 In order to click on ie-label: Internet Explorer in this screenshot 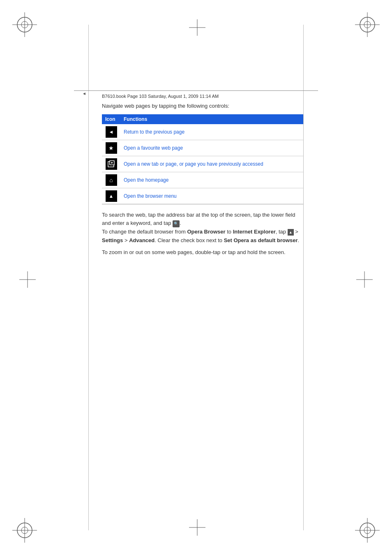, I will do `click(254, 232)`.